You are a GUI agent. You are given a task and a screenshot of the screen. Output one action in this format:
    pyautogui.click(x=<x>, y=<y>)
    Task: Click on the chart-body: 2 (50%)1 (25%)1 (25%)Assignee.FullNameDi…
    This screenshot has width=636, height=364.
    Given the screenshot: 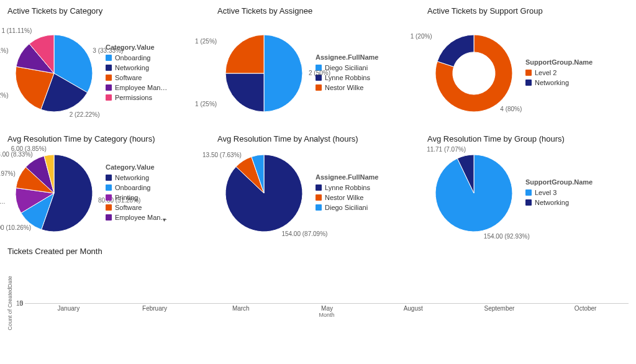 What is the action you would take?
    pyautogui.click(x=318, y=73)
    